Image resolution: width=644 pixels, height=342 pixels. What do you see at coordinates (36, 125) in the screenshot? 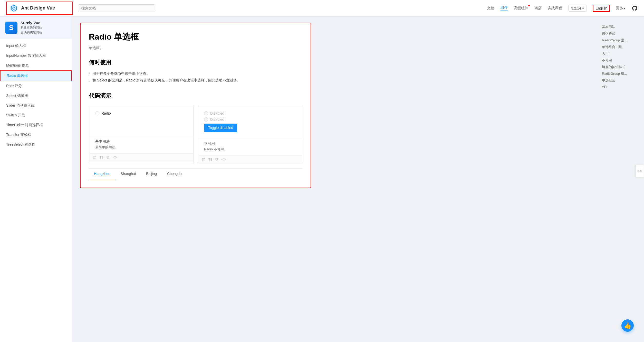
I see `sidebar-item-timepicker: TimePicker 时间选择框` at bounding box center [36, 125].